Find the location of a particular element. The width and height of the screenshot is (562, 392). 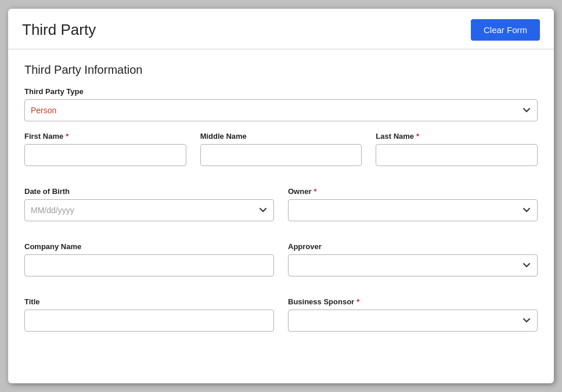

approver-select is located at coordinates (413, 265).